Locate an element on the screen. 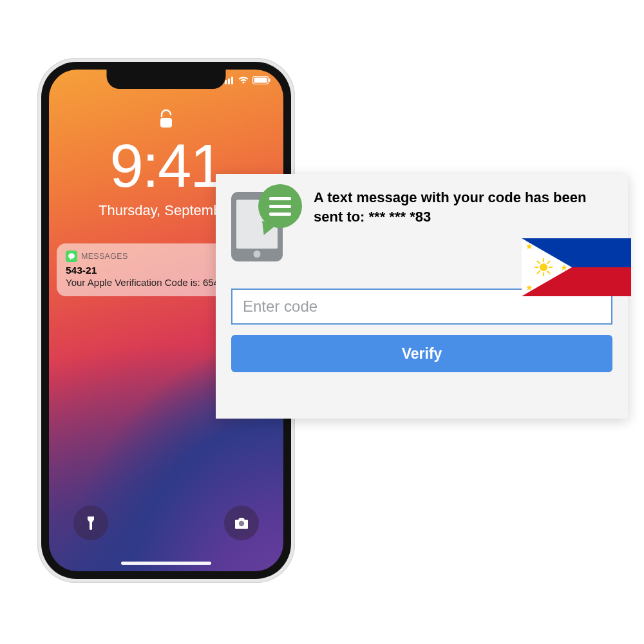  verify-message: A text message with your code has been s… is located at coordinates (463, 206).